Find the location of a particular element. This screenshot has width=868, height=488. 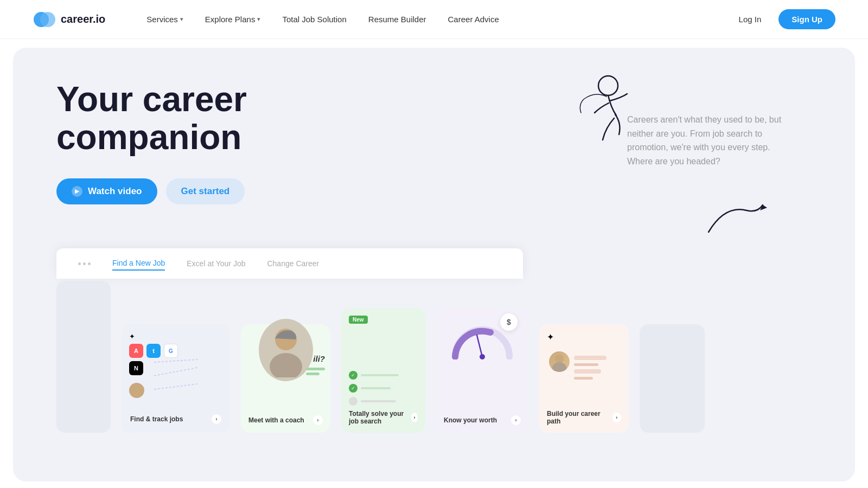

hero-content: Your career companion ▶ Watch video Get … is located at coordinates (246, 142).